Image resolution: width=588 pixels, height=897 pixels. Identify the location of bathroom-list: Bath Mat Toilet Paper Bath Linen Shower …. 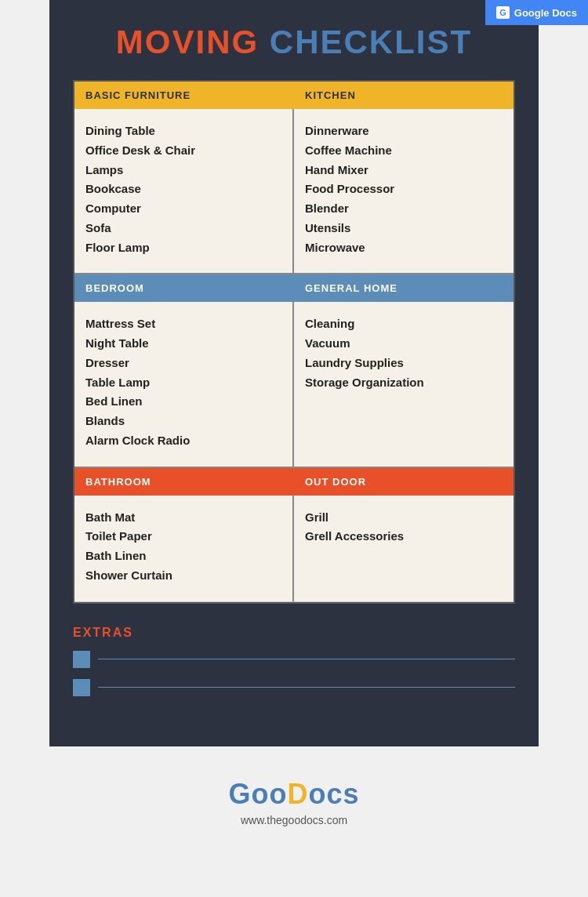
(183, 547).